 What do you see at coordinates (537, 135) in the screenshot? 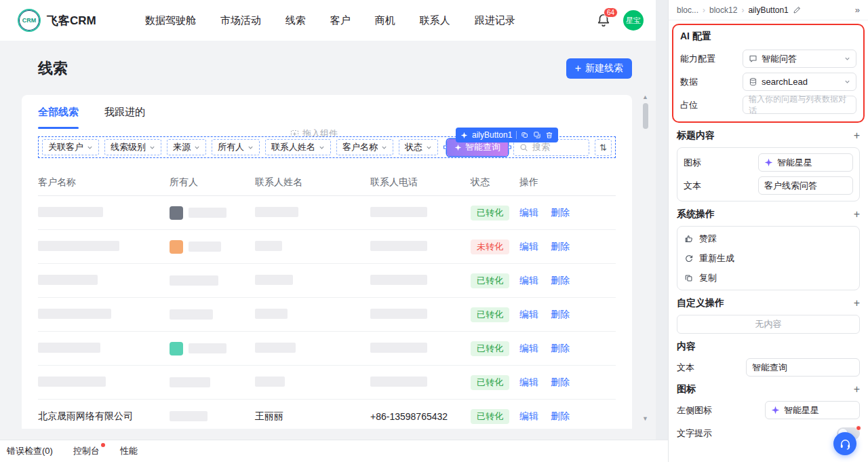
I see `duplicate-icon` at bounding box center [537, 135].